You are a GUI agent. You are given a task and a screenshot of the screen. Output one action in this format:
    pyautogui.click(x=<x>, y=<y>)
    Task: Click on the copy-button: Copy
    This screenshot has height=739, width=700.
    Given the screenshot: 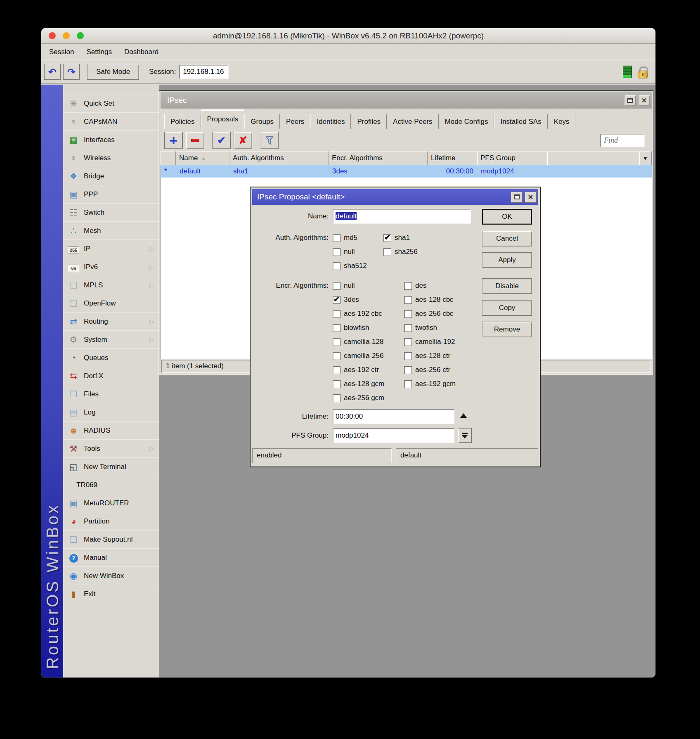 What is the action you would take?
    pyautogui.click(x=507, y=308)
    